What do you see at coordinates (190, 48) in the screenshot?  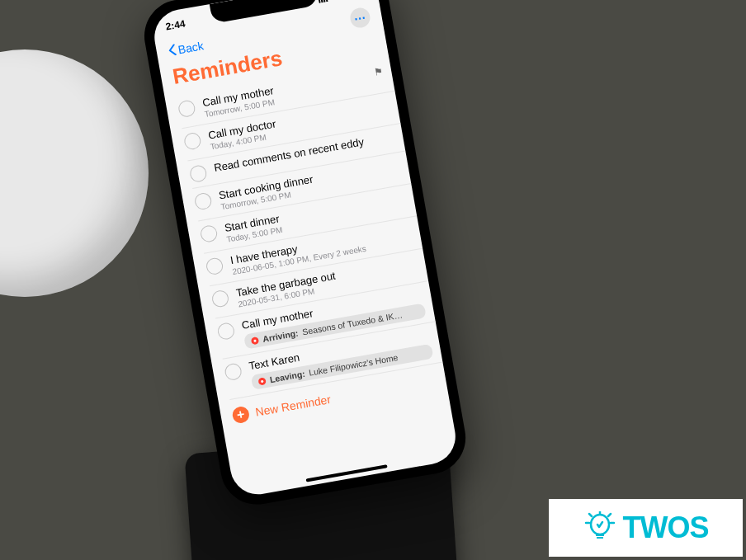 I see `back-label: Back` at bounding box center [190, 48].